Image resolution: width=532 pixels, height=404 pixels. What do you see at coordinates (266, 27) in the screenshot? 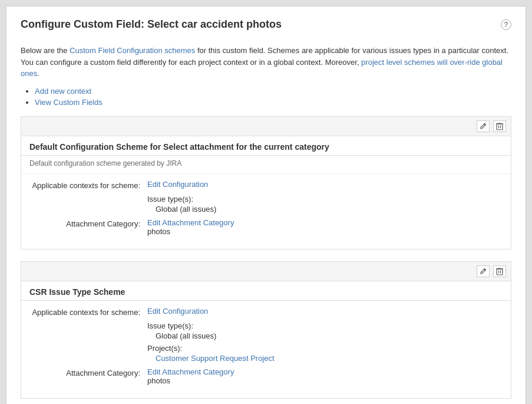
I see `page-title-row: Configure Custom Field: Select car accid…` at bounding box center [266, 27].